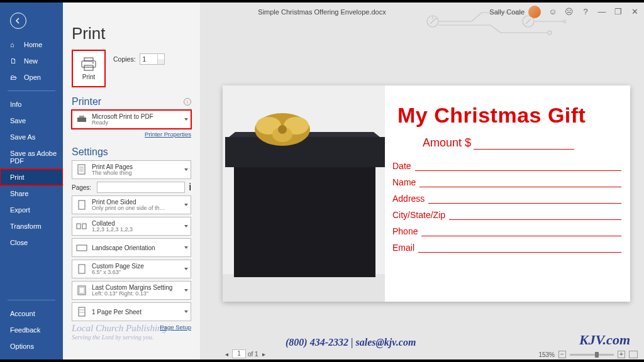 The height and width of the screenshot is (362, 644). Describe the element at coordinates (264, 354) in the screenshot. I see `next-page-button: ▸` at that location.